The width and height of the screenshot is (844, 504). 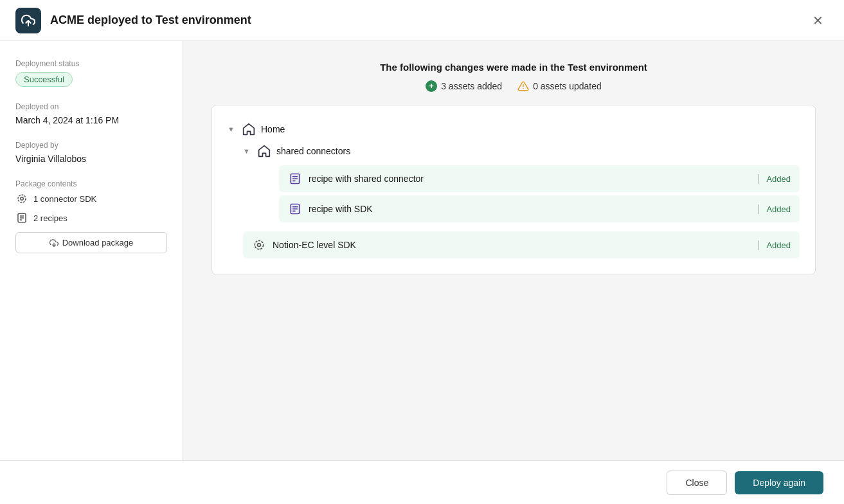 What do you see at coordinates (472, 86) in the screenshot?
I see `assets-added-label: 3 assets added` at bounding box center [472, 86].